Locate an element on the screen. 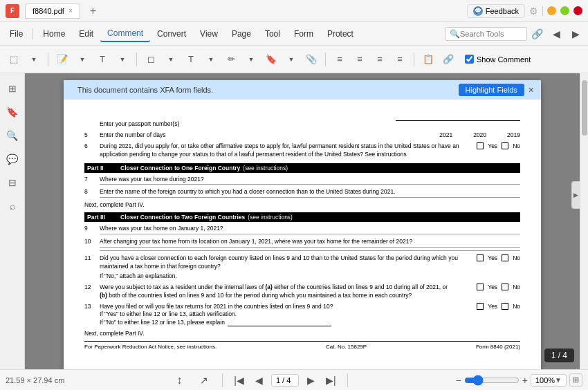 The image size is (588, 390). toolbar-btn-note: 📝 is located at coordinates (62, 59).